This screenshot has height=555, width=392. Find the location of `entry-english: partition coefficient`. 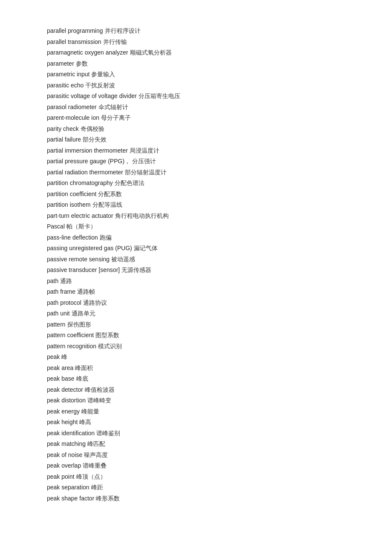

entry-english: partition coefficient is located at coordinates (72, 194).